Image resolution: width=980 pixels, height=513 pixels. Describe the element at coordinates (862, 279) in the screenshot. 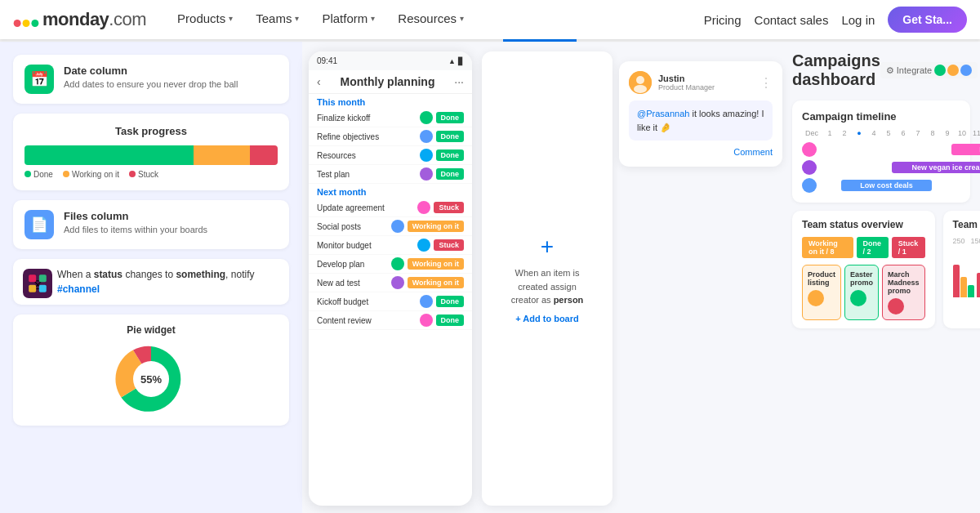

I see `sic-title: Easter promo` at that location.